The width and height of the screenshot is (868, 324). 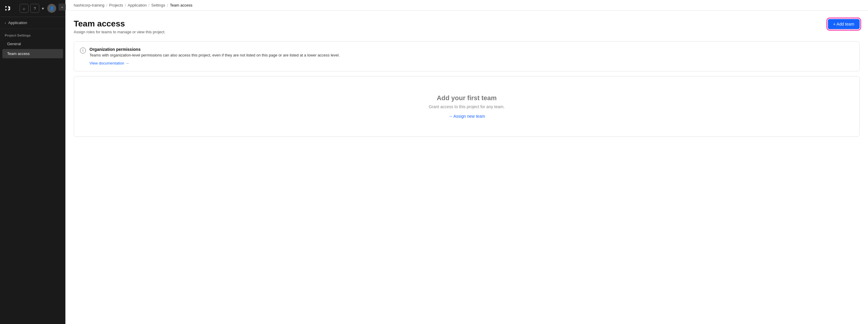 I want to click on info-icon: i, so click(x=83, y=51).